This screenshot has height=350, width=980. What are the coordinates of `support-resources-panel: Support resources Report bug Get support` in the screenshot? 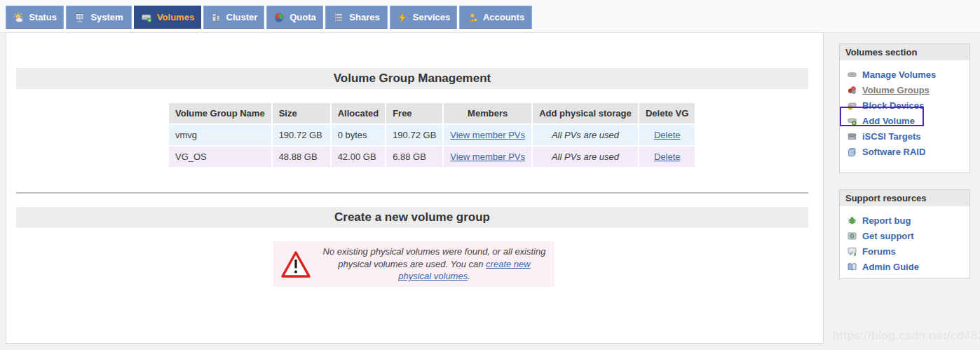 It's located at (904, 234).